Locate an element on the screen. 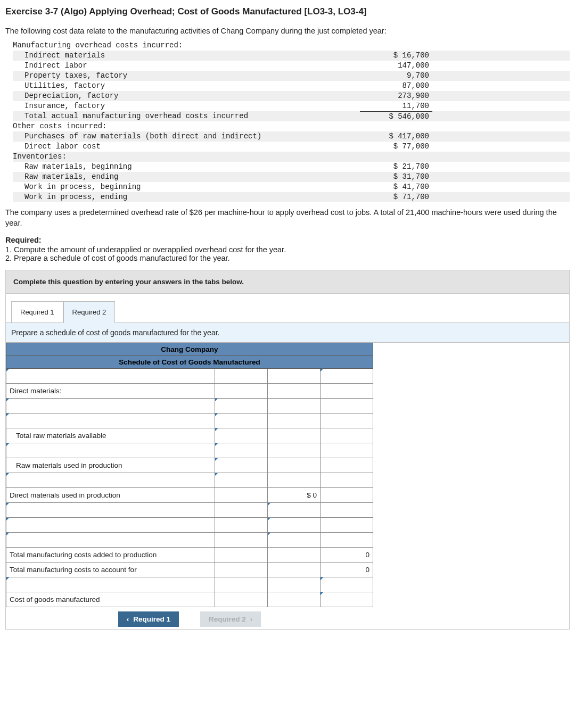 Image resolution: width=575 pixels, height=728 pixels. line-value: 11,700 is located at coordinates (396, 106).